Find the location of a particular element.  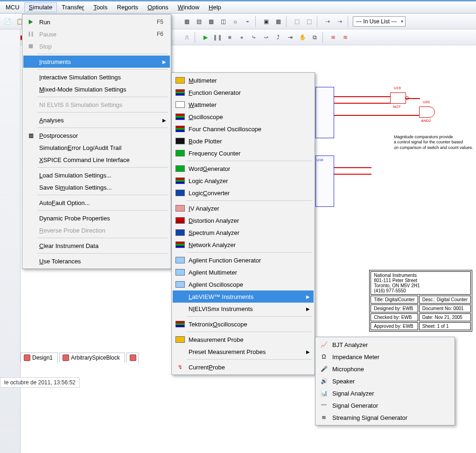

tab-partial is located at coordinates (133, 358).